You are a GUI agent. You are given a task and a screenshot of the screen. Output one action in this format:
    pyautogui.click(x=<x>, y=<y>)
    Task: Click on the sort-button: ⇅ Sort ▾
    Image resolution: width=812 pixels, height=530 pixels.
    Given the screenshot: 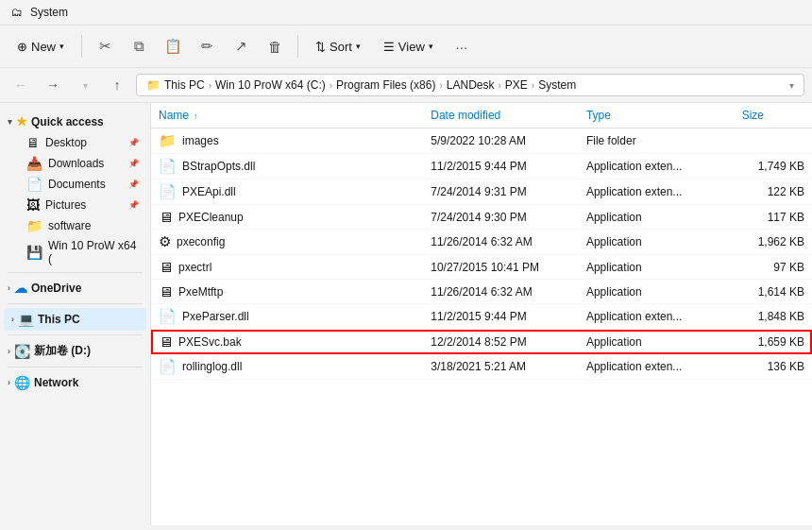 What is the action you would take?
    pyautogui.click(x=338, y=47)
    